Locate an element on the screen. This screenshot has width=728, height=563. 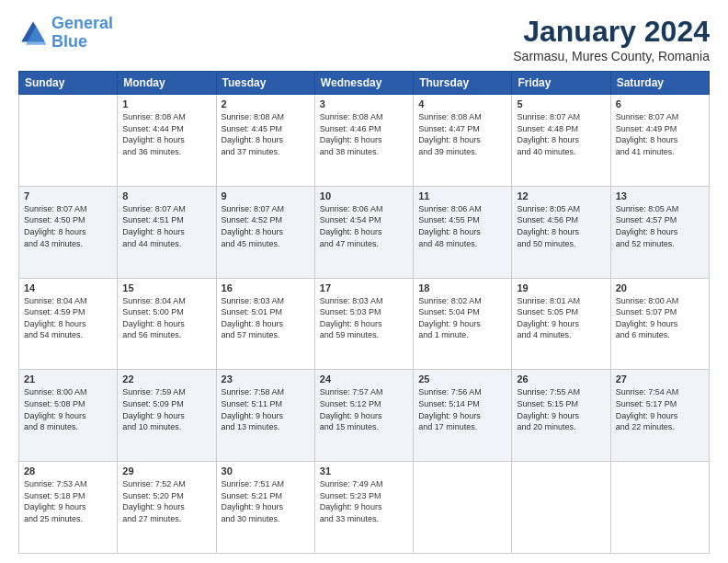
calendar-cell: 26Sunrise: 7:55 AM Sunset: 5:15 PM Dayli… is located at coordinates (561, 416).